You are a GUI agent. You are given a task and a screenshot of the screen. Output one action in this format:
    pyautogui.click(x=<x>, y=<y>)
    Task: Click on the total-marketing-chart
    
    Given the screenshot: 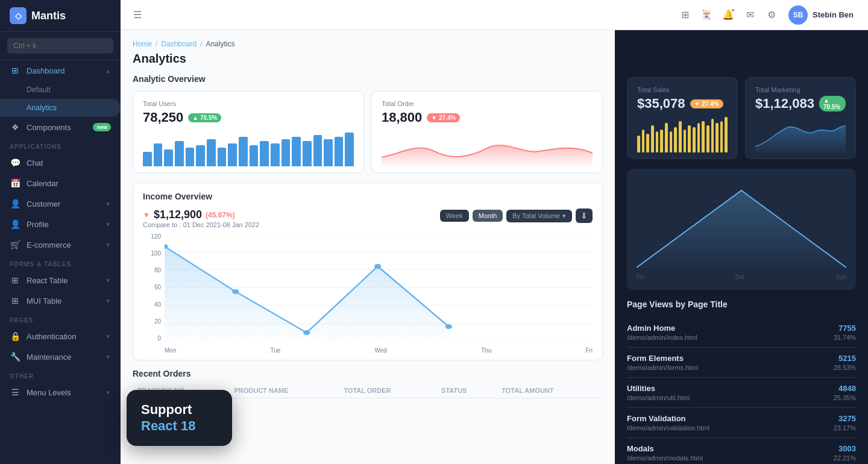 What is the action you would take?
    pyautogui.click(x=800, y=134)
    